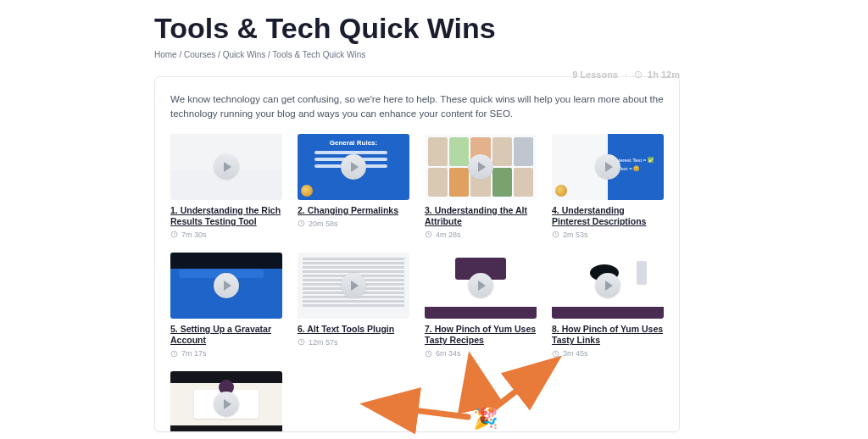 The width and height of the screenshot is (868, 439). Describe the element at coordinates (166, 54) in the screenshot. I see `breadcrumb-home: Home` at that location.